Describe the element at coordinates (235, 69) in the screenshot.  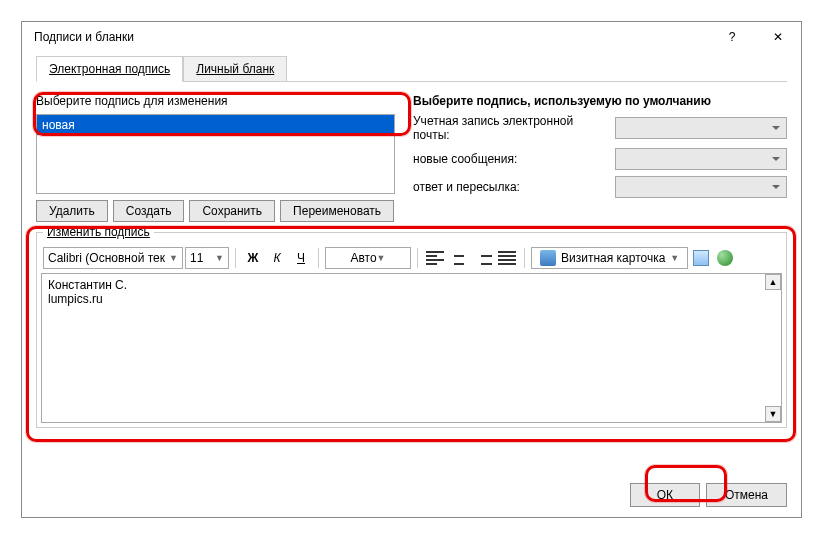
I see `tab-stationery-label: Личный бланк` at that location.